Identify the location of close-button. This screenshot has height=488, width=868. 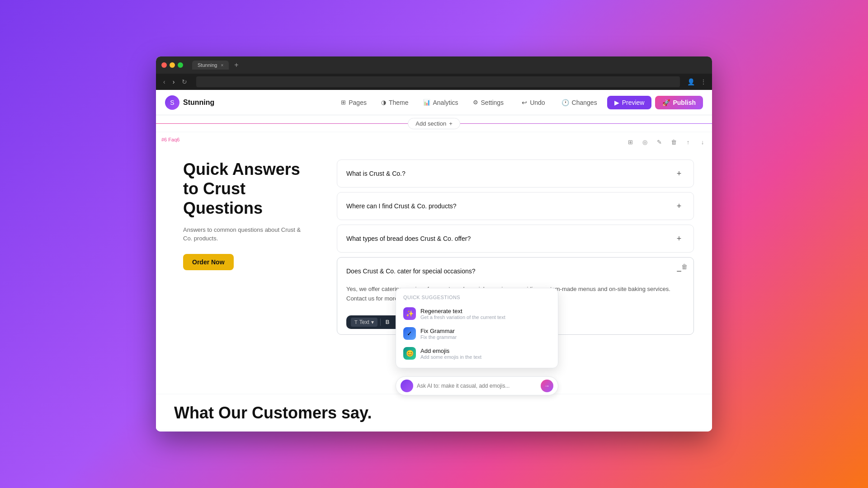
(164, 65).